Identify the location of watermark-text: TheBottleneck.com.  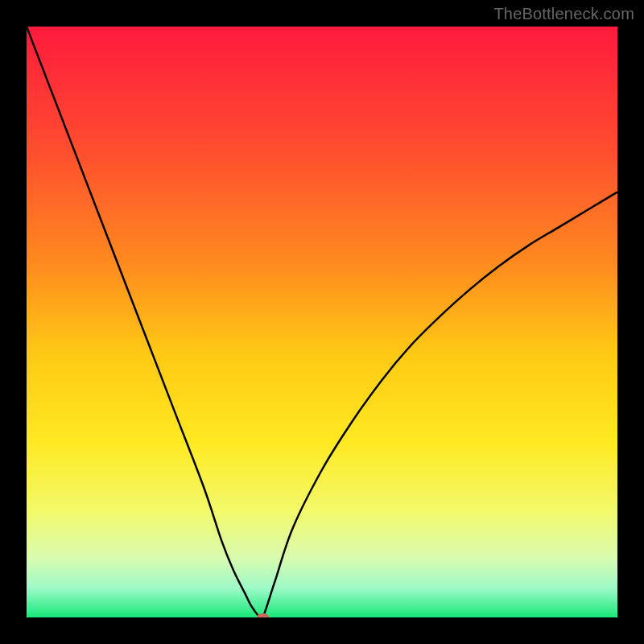
(564, 14).